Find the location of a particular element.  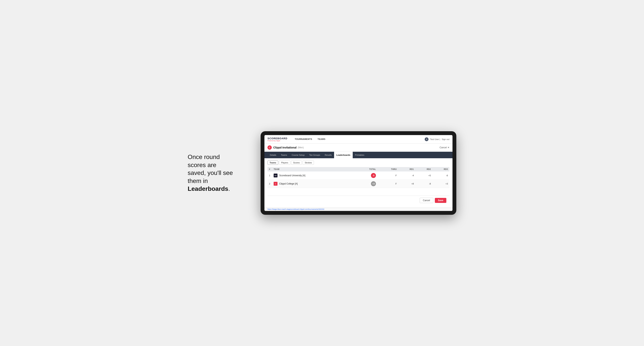

tournament-subtitle: (Men) is located at coordinates (300, 148).